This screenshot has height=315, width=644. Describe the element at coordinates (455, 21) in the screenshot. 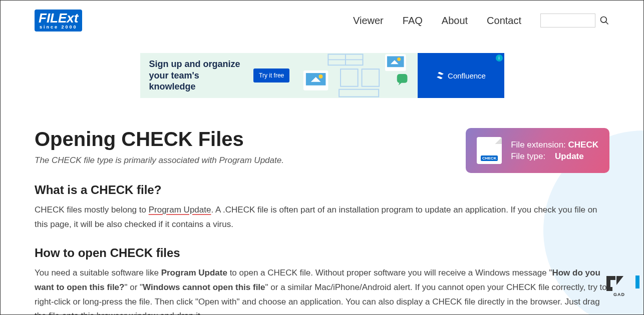

I see `nav-about: About` at that location.